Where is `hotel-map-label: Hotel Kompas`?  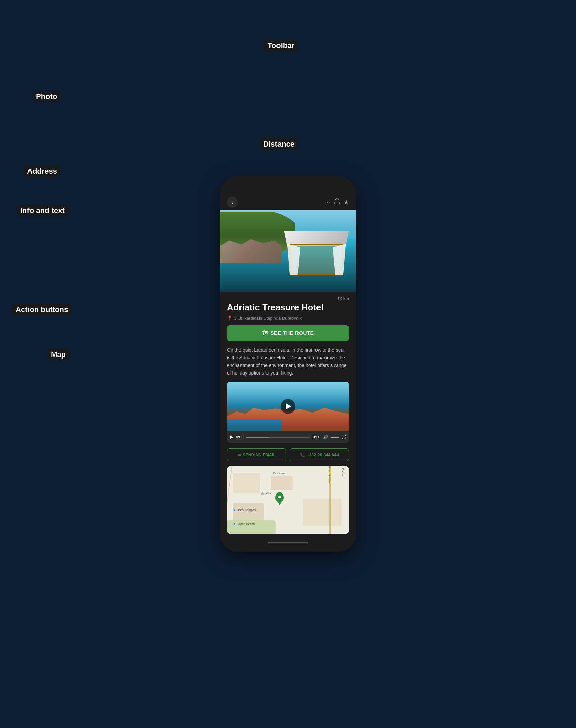 hotel-map-label: Hotel Kompas is located at coordinates (245, 510).